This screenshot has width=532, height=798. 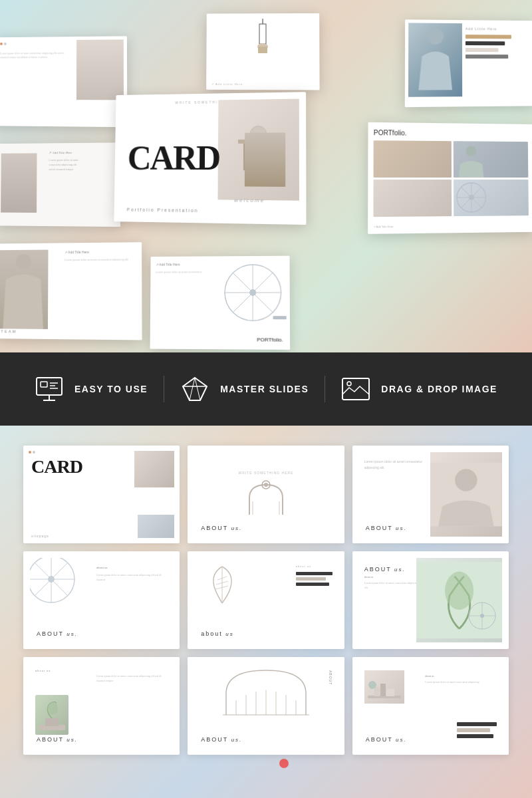 I want to click on feature-master-slides: MASTER SLIDES, so click(x=245, y=389).